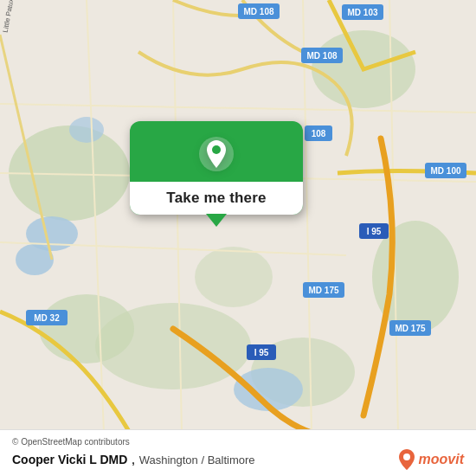  Describe the element at coordinates (216, 151) in the screenshot. I see `callout-icon-area` at that location.